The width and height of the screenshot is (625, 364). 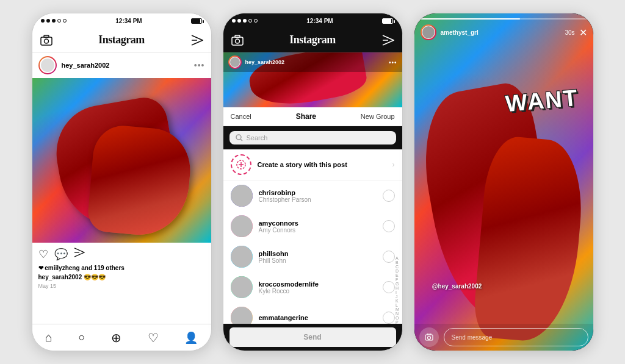 What do you see at coordinates (54, 21) in the screenshot?
I see `signal-dots` at bounding box center [54, 21].